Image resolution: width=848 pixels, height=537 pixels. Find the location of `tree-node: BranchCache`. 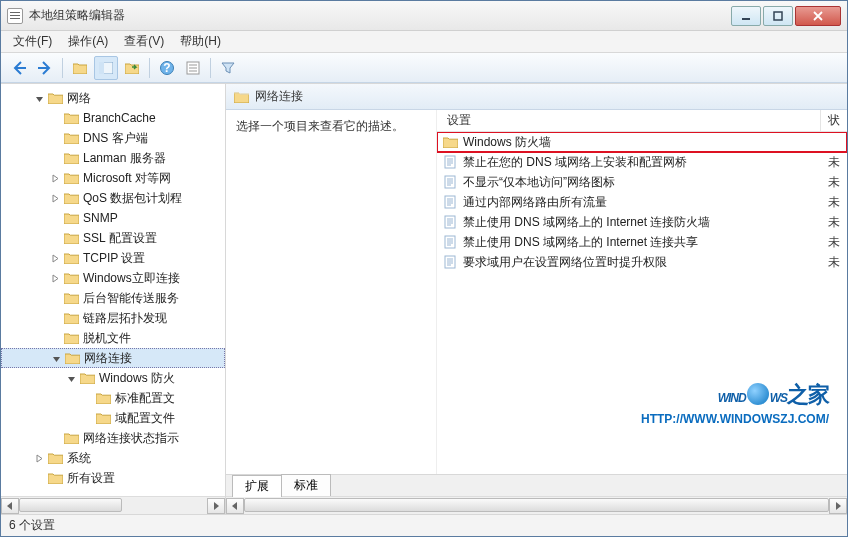

tree-node: BranchCache is located at coordinates (113, 118).